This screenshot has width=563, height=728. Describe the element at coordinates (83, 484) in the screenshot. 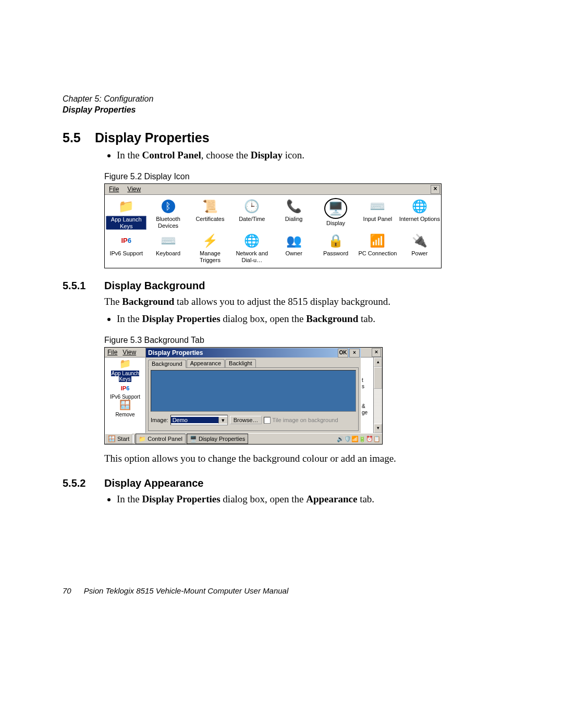

I see `subsection-number: 5.5.2` at that location.